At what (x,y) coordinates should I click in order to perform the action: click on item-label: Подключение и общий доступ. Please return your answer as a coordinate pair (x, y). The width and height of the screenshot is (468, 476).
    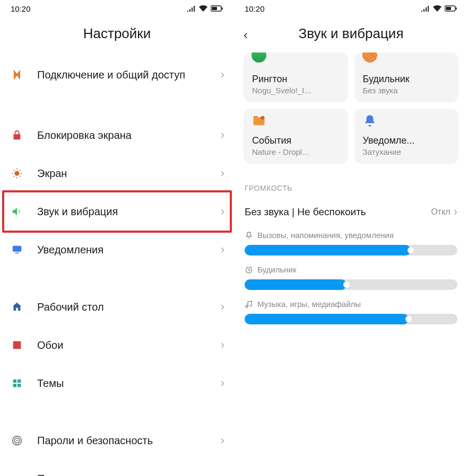
    Looking at the image, I should click on (129, 75).